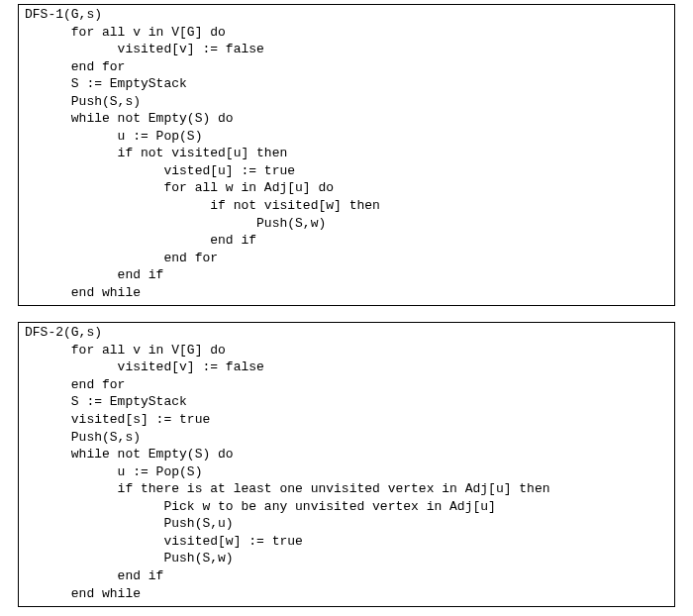 The width and height of the screenshot is (693, 616). What do you see at coordinates (346, 489) in the screenshot?
I see `code-line: if there is at least one unvisited verte…` at bounding box center [346, 489].